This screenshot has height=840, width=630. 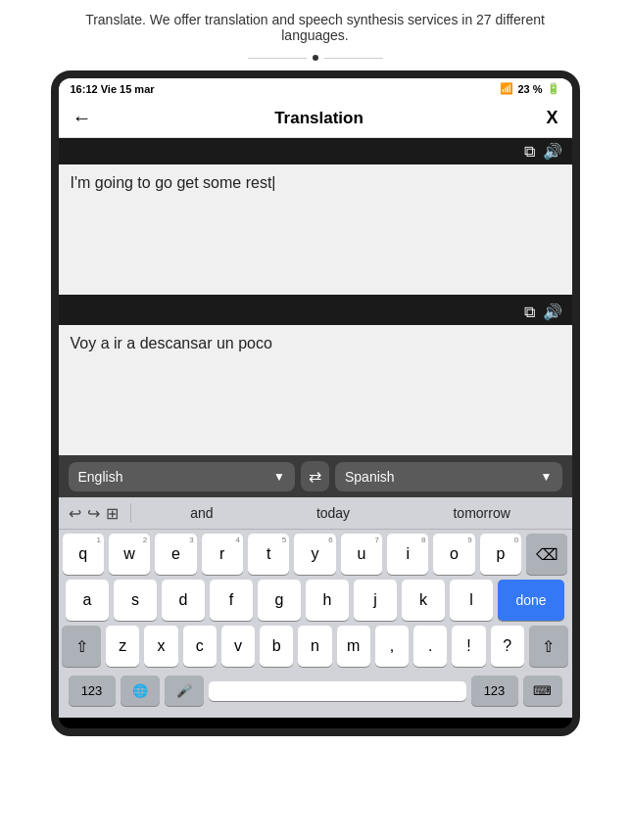 What do you see at coordinates (315, 88) in the screenshot?
I see `status-bar: 16:12 Vie 15 mar 📶 23 % 🔋` at bounding box center [315, 88].